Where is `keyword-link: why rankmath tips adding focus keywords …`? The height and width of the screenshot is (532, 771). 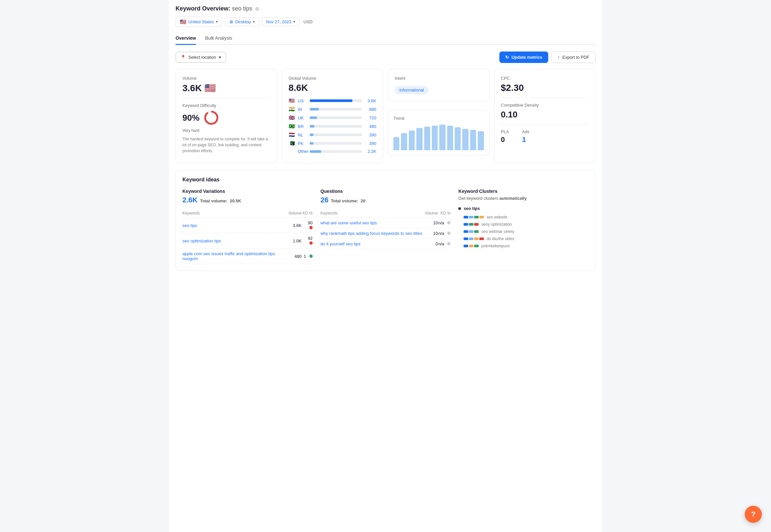
keyword-link: why rankmath tips adding focus keywords … is located at coordinates (371, 233).